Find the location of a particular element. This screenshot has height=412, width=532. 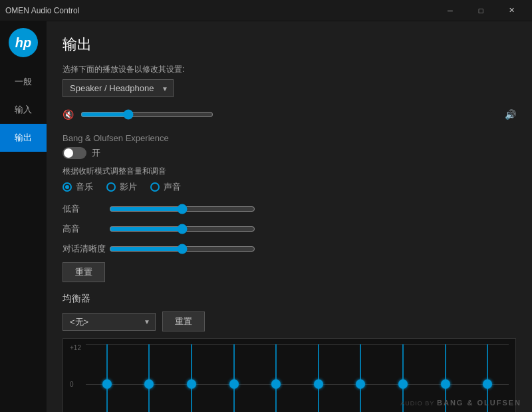

eq-db-labels: +12 0 -12 is located at coordinates (78, 378).